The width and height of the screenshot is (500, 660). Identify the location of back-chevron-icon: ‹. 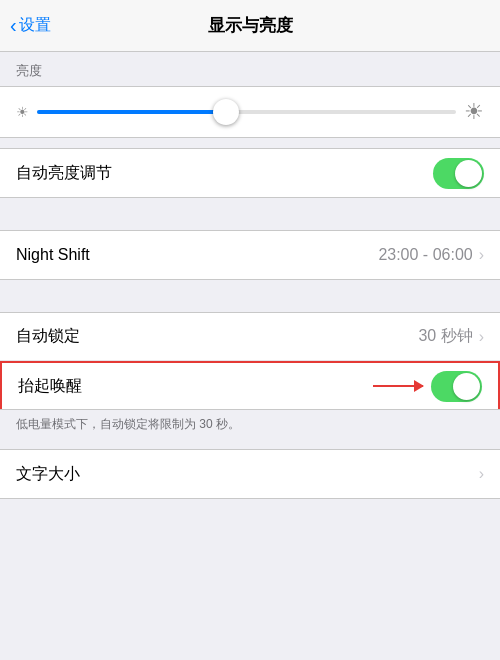
(14, 26).